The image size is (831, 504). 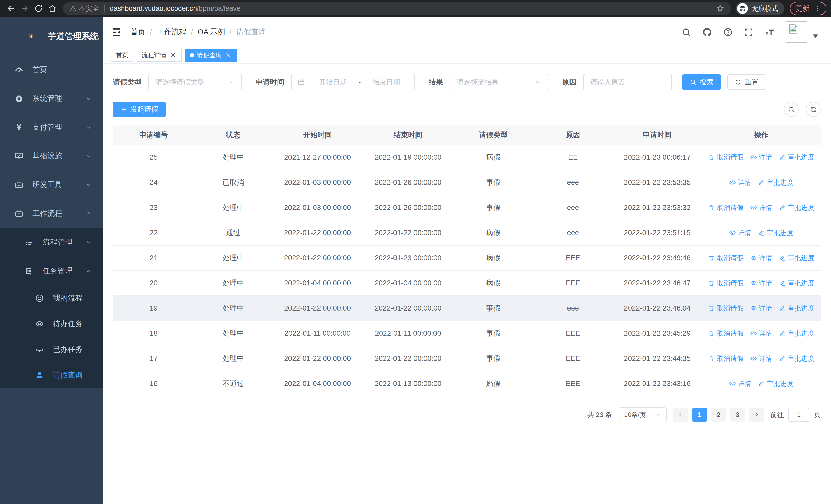 What do you see at coordinates (195, 82) in the screenshot?
I see `leave-type-select: 请选择请假类型` at bounding box center [195, 82].